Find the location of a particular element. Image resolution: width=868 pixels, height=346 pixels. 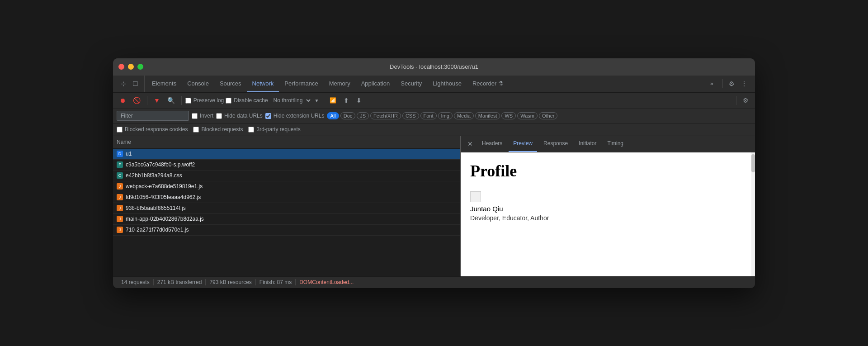

hide-extension-urls-checkbox: Hide extension URLs is located at coordinates (295, 116).